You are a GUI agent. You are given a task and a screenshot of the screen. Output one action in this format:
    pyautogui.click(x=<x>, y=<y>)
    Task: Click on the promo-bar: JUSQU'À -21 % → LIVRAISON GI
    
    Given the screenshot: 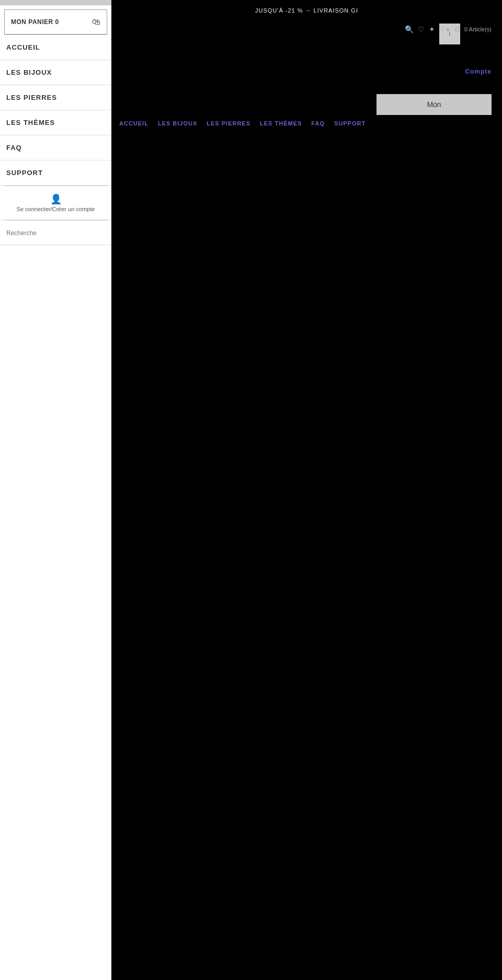 What is the action you would take?
    pyautogui.click(x=306, y=10)
    